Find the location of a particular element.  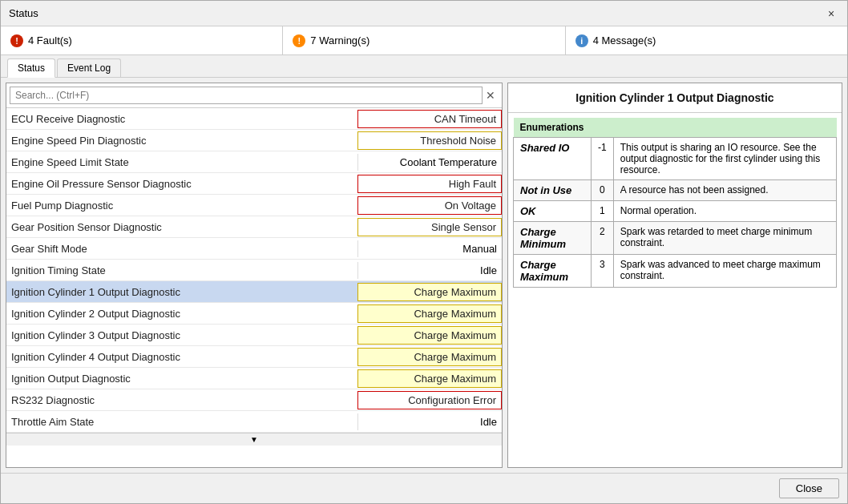

enum-number: -1 is located at coordinates (603, 159).